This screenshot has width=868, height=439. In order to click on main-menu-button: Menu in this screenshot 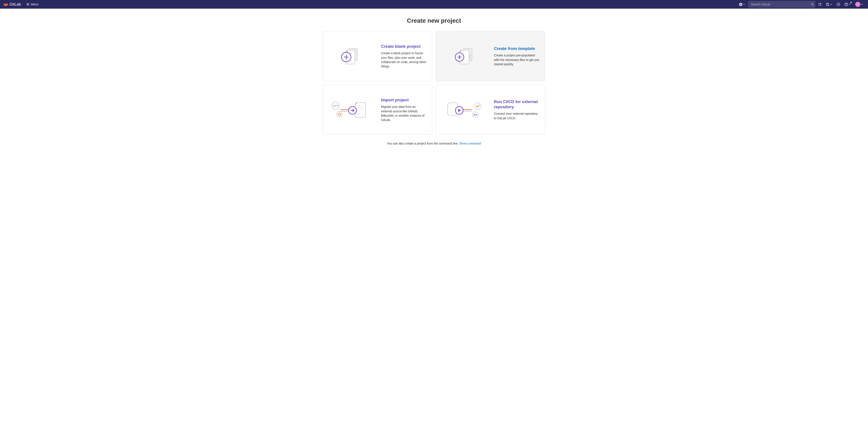, I will do `click(32, 4)`.